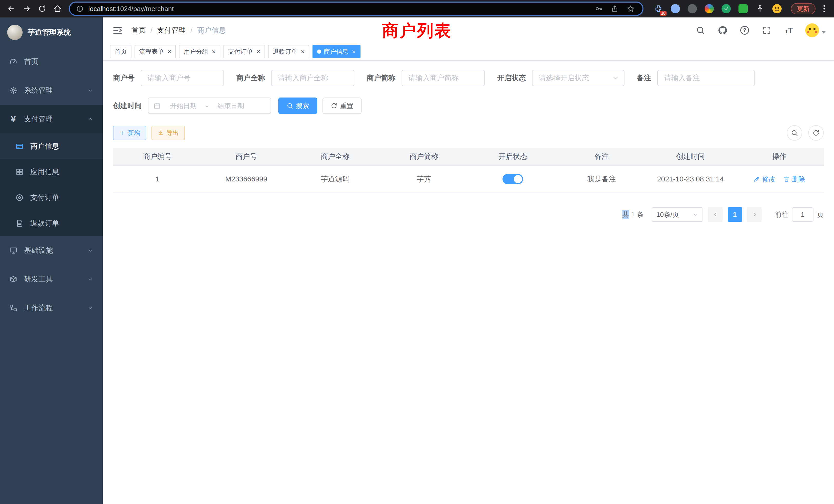 This screenshot has width=834, height=504. Describe the element at coordinates (120, 51) in the screenshot. I see `tab-home: 首页` at that location.